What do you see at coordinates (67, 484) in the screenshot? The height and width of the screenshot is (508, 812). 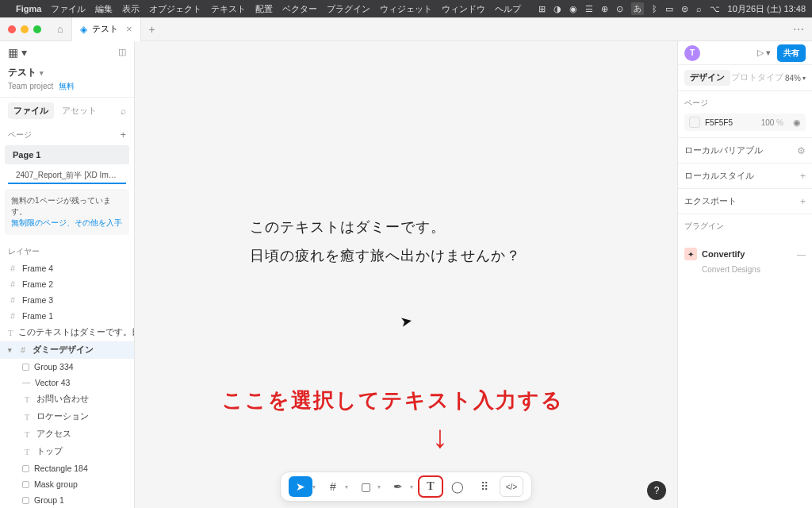 I see `layer-row: Mask group` at bounding box center [67, 484].